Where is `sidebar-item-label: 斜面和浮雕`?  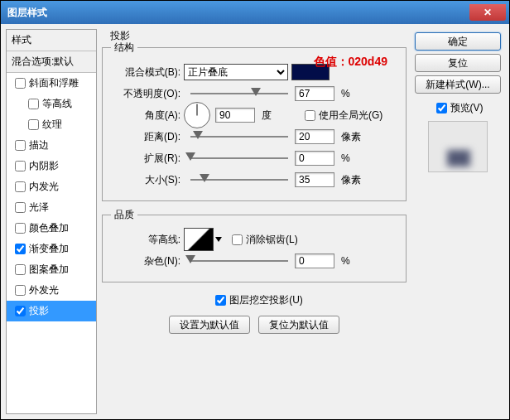
sidebar-item-label: 斜面和浮雕 is located at coordinates (54, 83).